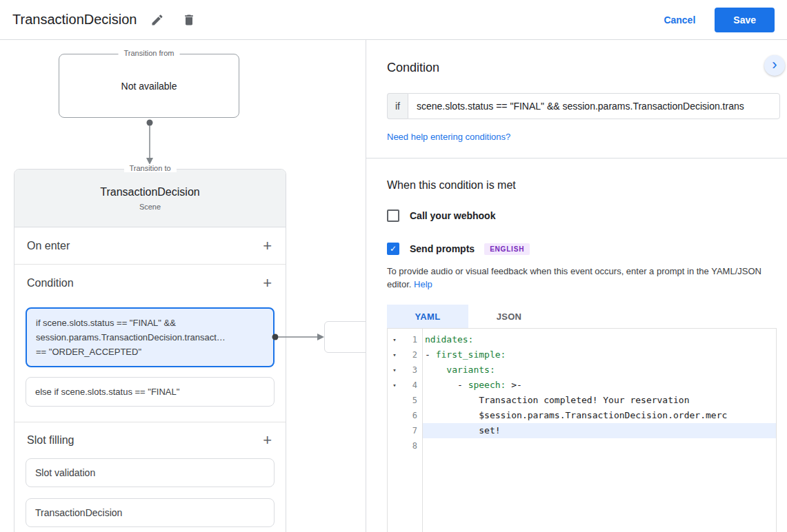  What do you see at coordinates (268, 440) in the screenshot?
I see `add-slot-button: +` at bounding box center [268, 440].